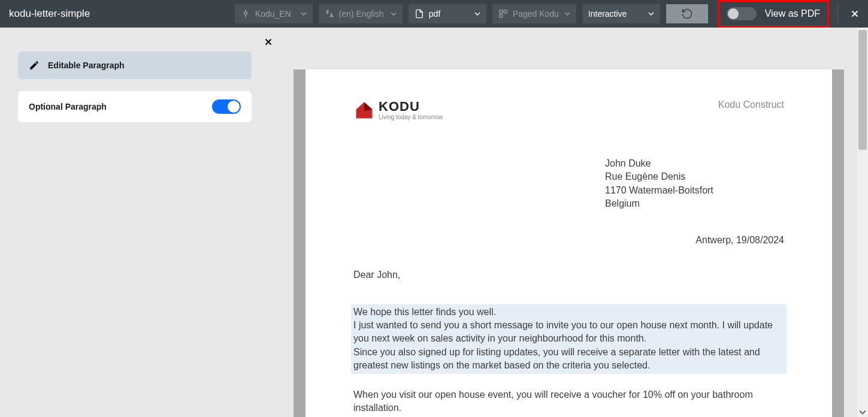  Describe the element at coordinates (695, 191) in the screenshot. I see `recipient-city: 1170 Watermael-Boitsfort` at that location.